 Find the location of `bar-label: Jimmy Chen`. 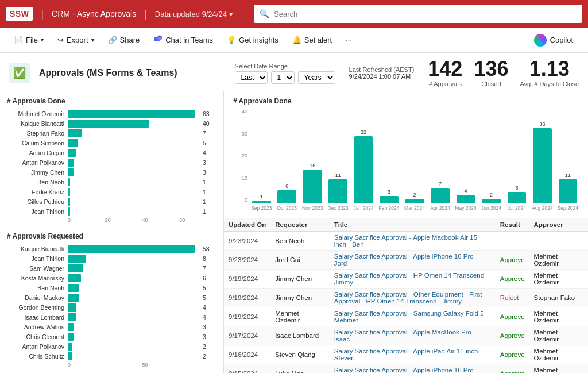

bar-label: Jimmy Chen is located at coordinates (36, 172).